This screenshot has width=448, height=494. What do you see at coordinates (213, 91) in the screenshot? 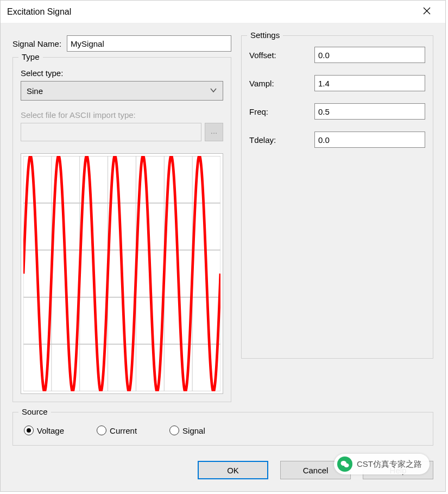
I see `chevron-down-icon` at bounding box center [213, 91].